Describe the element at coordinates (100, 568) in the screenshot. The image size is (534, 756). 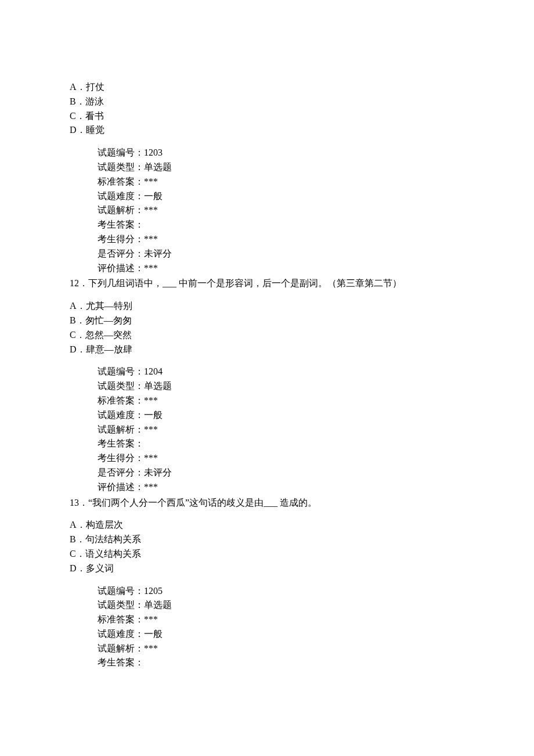
I see `option-text: 多义词` at that location.